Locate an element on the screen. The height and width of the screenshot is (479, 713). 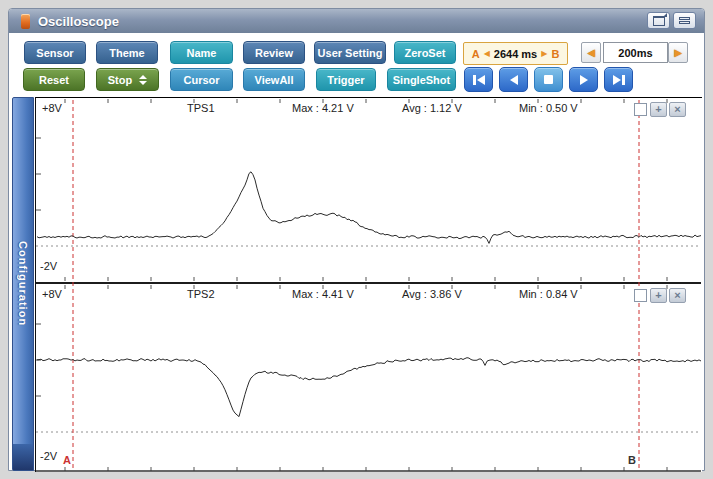
button-label: User Setting is located at coordinates (350, 53).